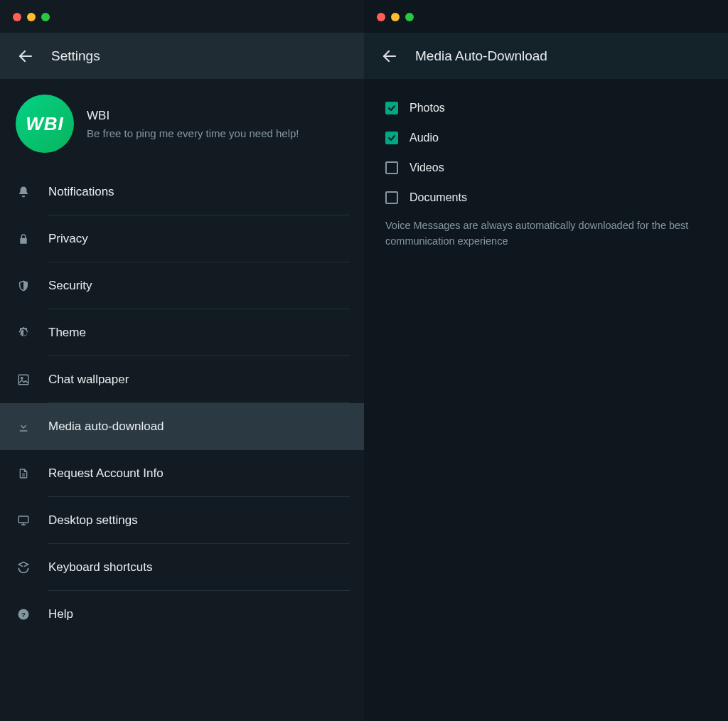 Image resolution: width=728 pixels, height=721 pixels. Describe the element at coordinates (481, 56) in the screenshot. I see `media-title: Media Auto-Download` at that location.